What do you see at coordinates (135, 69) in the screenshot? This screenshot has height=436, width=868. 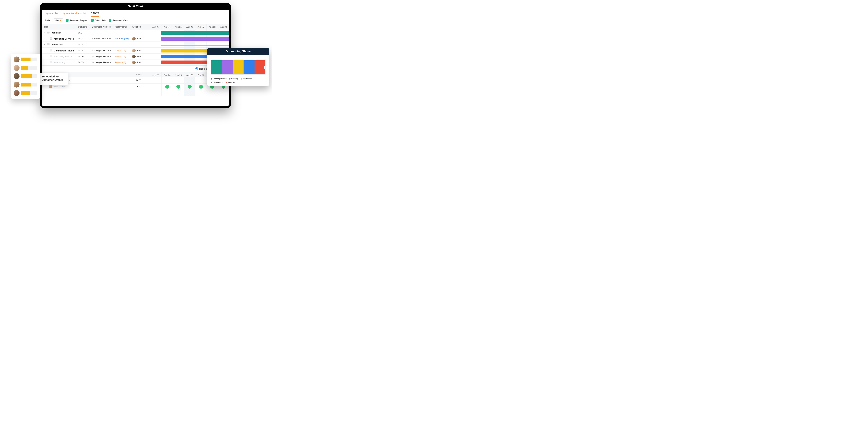 I see `lower-controls: Hours per day Tasks` at bounding box center [135, 69].